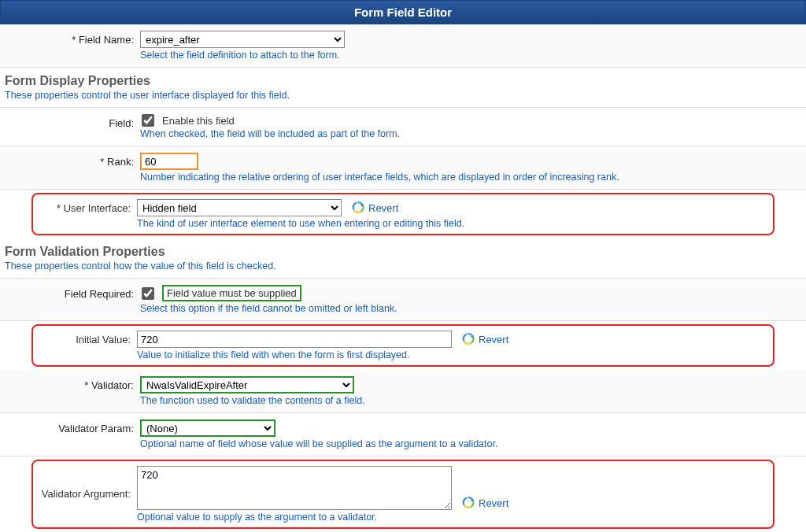 The height and width of the screenshot is (532, 806). What do you see at coordinates (471, 134) in the screenshot?
I see `enable-field-help: When checked, the field will be included…` at bounding box center [471, 134].